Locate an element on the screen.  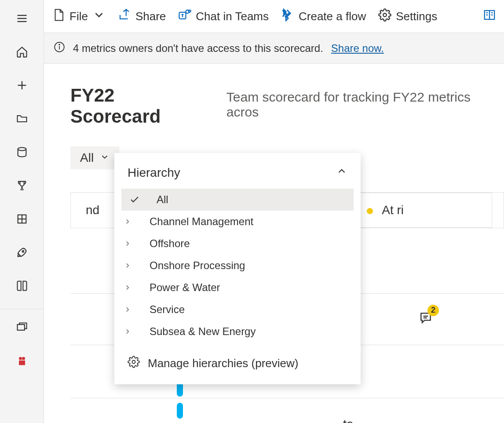
comment-badge: 2 is located at coordinates (433, 310).